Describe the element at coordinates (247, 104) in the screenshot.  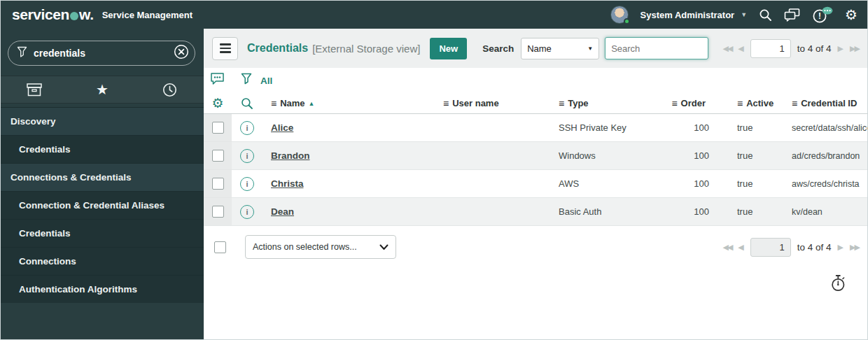
I see `list-search-icon` at that location.